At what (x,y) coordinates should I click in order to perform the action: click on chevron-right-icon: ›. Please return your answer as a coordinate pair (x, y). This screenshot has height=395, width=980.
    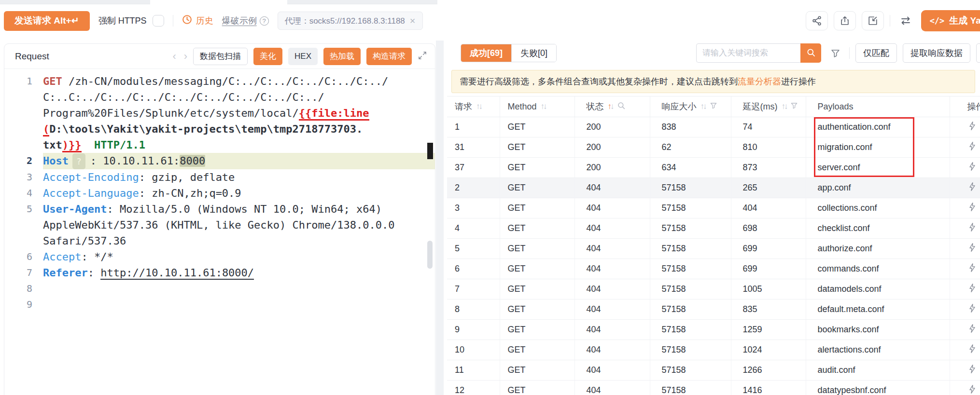
    Looking at the image, I should click on (185, 56).